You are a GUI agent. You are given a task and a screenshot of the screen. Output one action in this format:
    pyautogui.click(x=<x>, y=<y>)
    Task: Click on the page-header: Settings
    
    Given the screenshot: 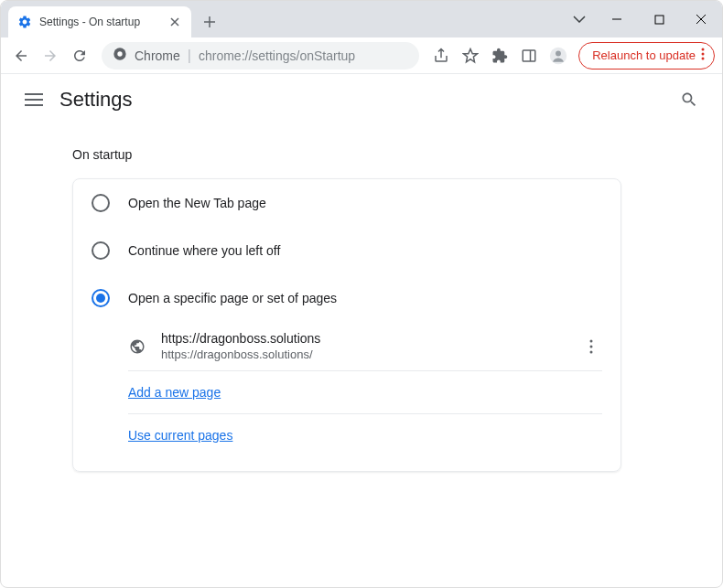 What is the action you would take?
    pyautogui.click(x=362, y=100)
    